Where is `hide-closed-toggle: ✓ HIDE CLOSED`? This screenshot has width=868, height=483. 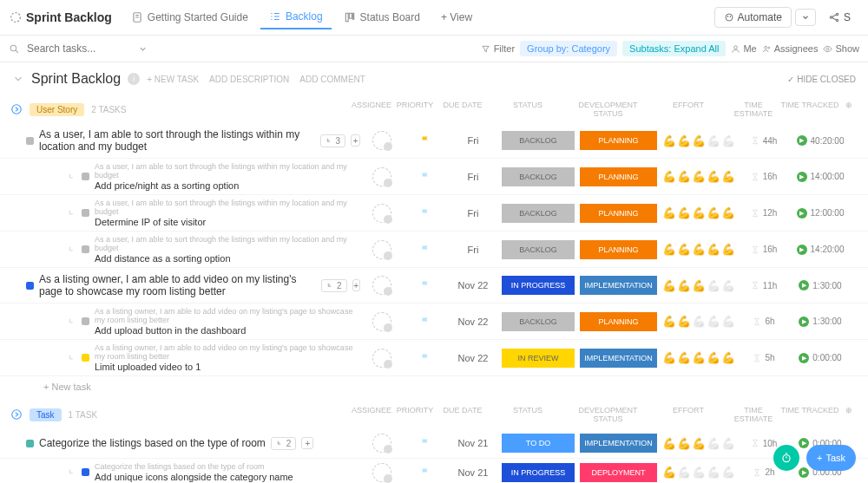 hide-closed-toggle: ✓ HIDE CLOSED is located at coordinates (821, 80).